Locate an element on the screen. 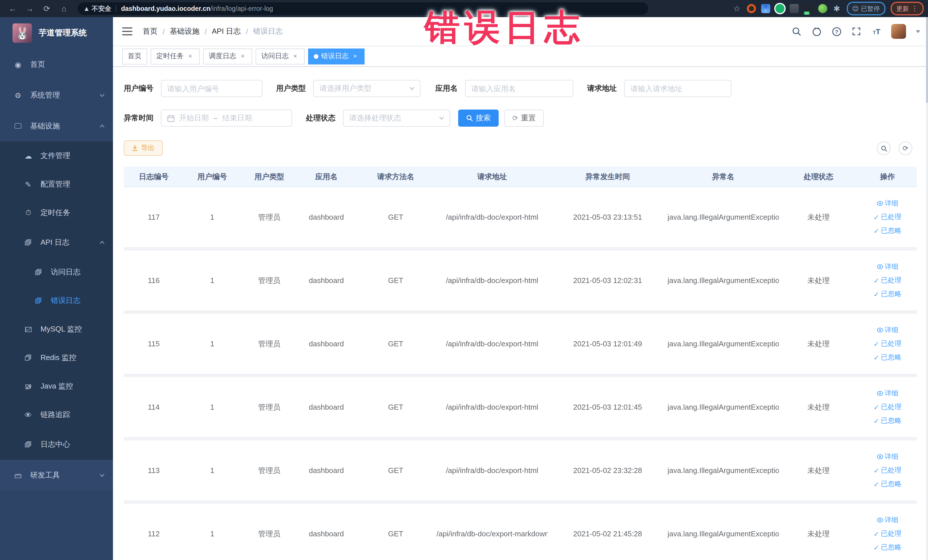  show-search-toggle-button is located at coordinates (884, 148).